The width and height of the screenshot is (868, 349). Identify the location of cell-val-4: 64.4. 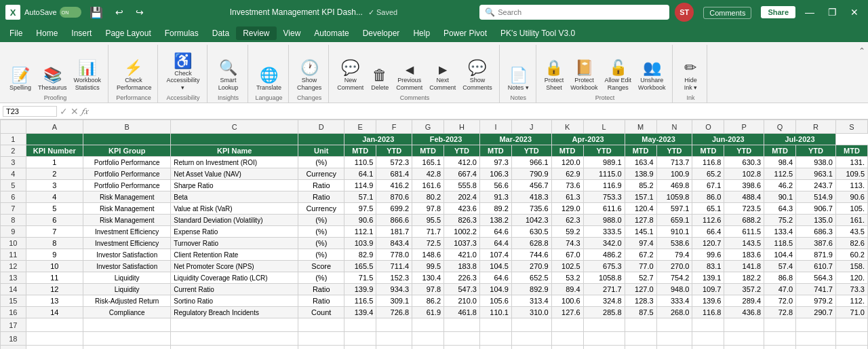
(495, 243).